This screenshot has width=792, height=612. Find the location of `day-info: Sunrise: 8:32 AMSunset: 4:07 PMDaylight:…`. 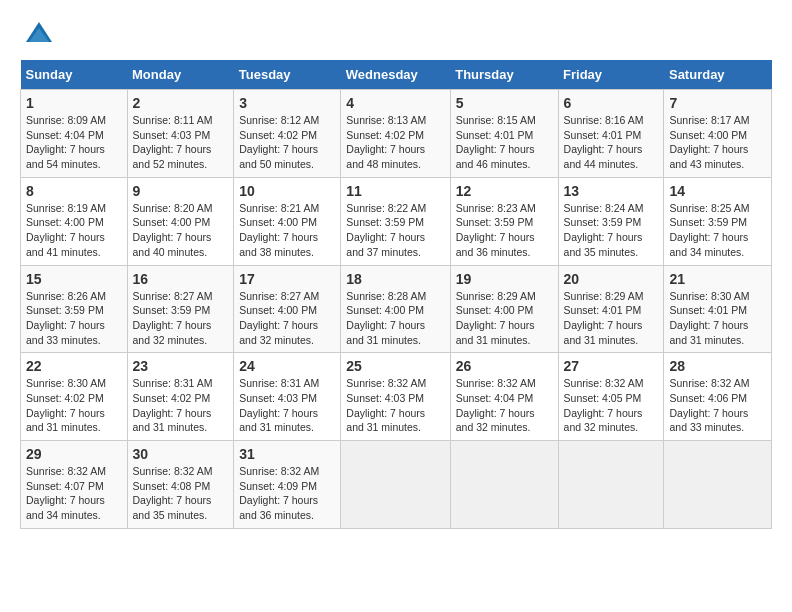

day-info: Sunrise: 8:32 AMSunset: 4:07 PMDaylight:… is located at coordinates (66, 493).